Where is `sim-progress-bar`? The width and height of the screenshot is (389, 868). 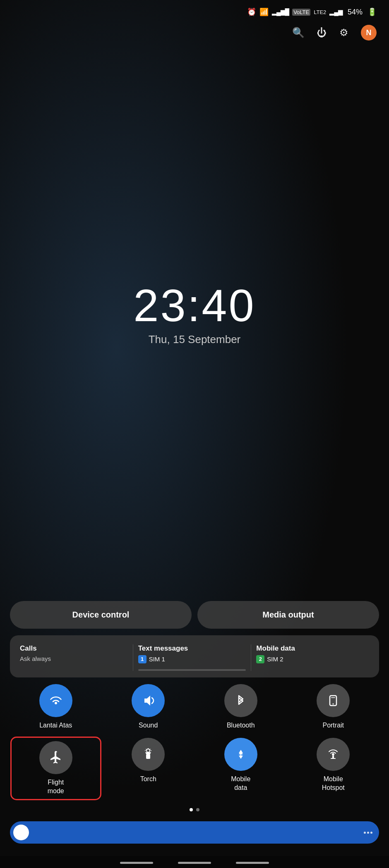
sim-progress-bar is located at coordinates (192, 670).